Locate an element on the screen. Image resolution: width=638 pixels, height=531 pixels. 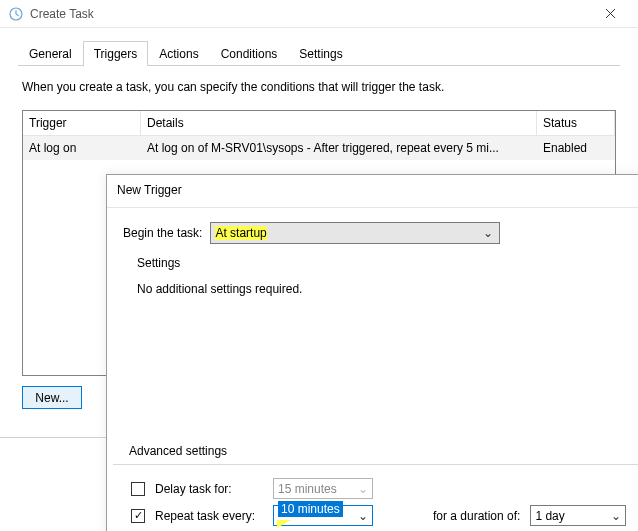
delay-value: 15 minutes is located at coordinates (308, 489).